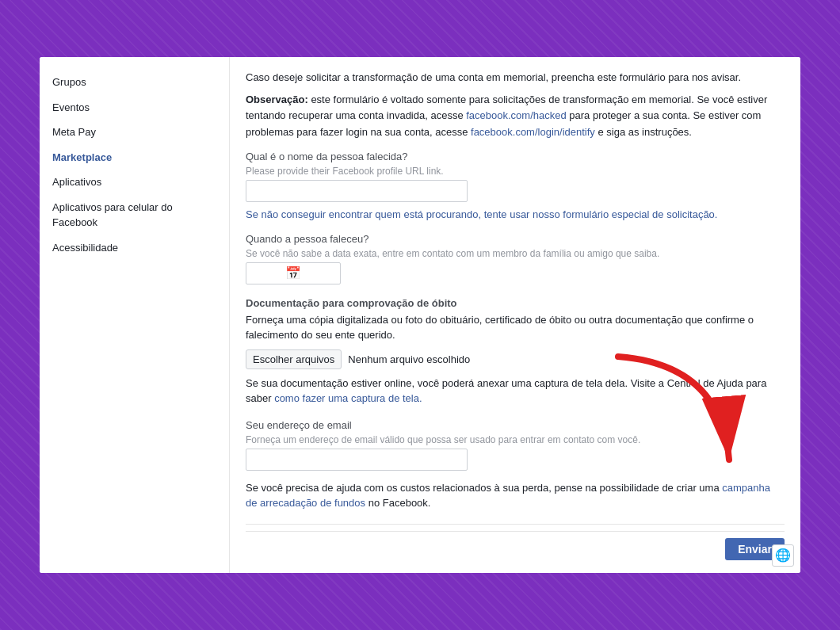 This screenshot has width=840, height=630. I want to click on field-name-input, so click(357, 191).